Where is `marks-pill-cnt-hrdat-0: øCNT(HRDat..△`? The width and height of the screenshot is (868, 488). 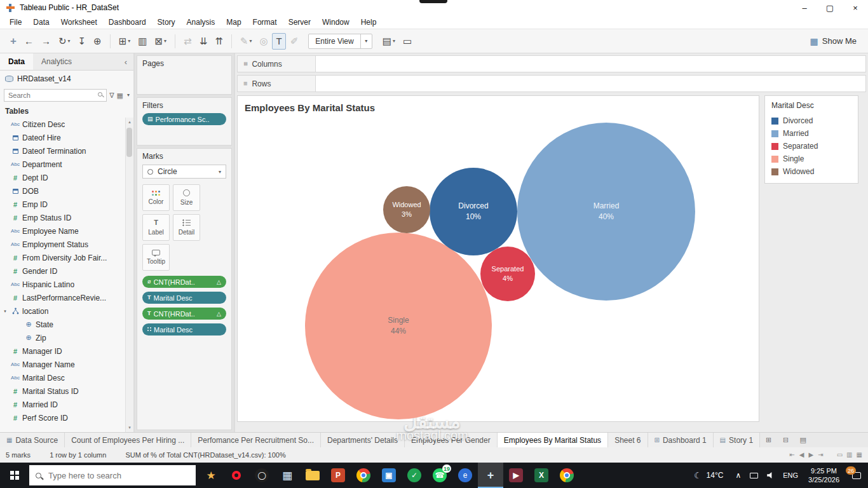
marks-pill-cnt-hrdat-0: øCNT(HRDat..△ is located at coordinates (184, 282).